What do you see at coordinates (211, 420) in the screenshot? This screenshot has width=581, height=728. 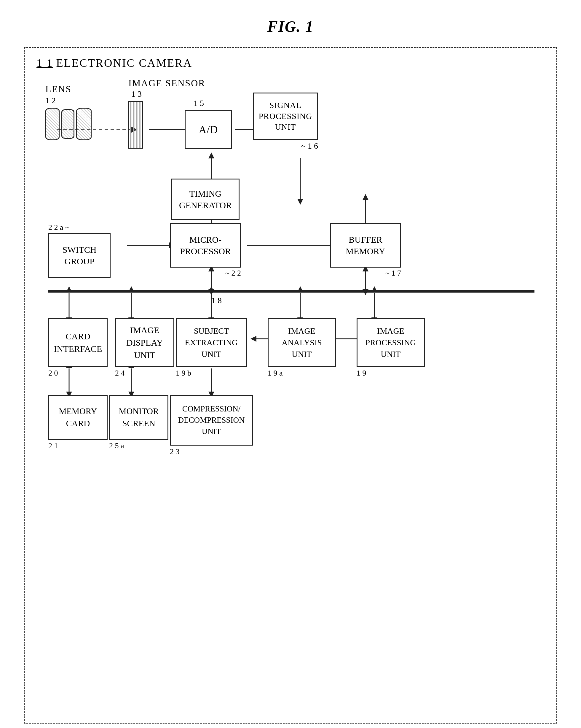 I see `compression-box: COMPRESSION/ DECOMPRESSION UNIT` at bounding box center [211, 420].